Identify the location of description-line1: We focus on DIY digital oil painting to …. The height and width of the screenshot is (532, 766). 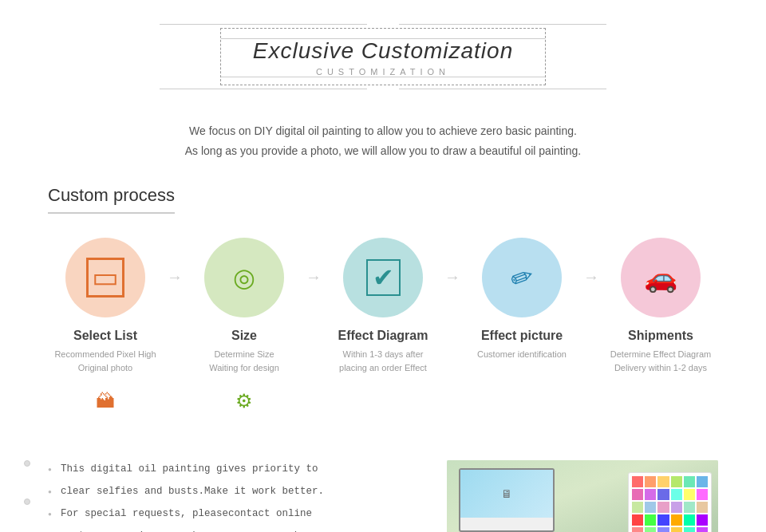
(383, 131).